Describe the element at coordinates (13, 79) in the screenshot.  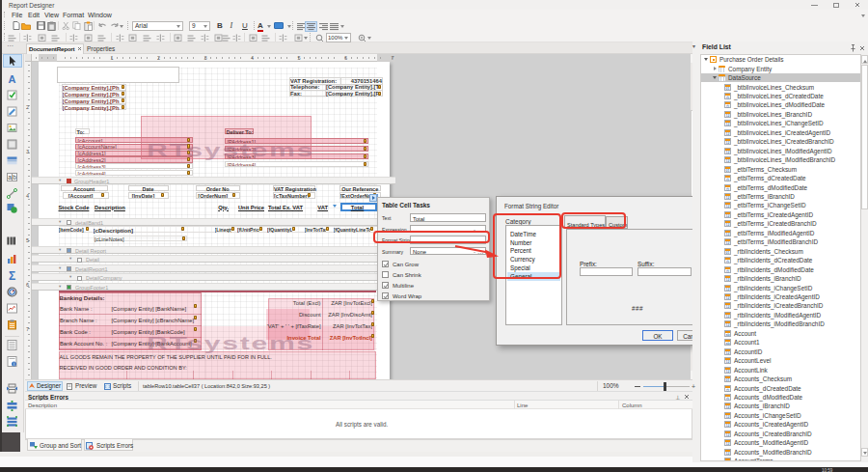
I see `svg-text: A` at that location.